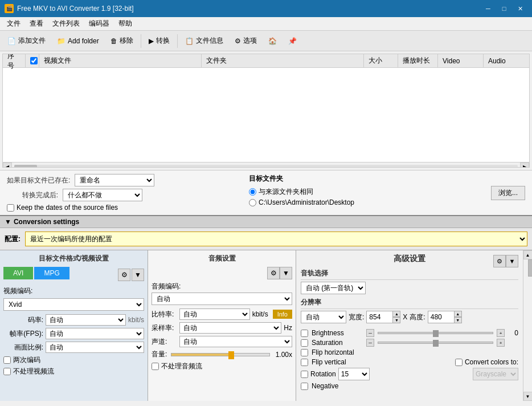 Image resolution: width=532 pixels, height=406 pixels. Describe the element at coordinates (220, 355) in the screenshot. I see `volume-slider-track` at that location.